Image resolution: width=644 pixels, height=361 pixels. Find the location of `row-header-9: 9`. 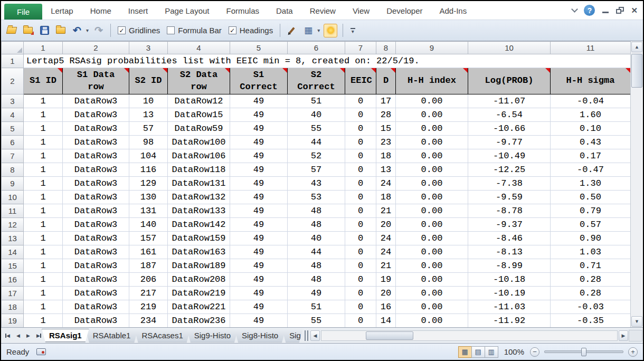

row-header-9: 9 is located at coordinates (13, 184).